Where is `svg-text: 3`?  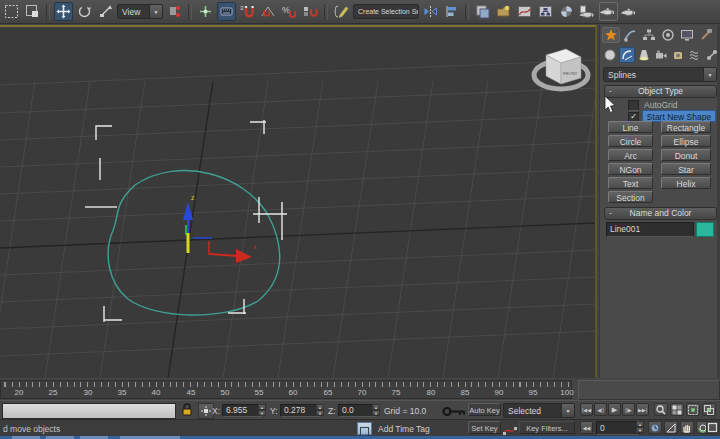
svg-text: 3 is located at coordinates (242, 8).